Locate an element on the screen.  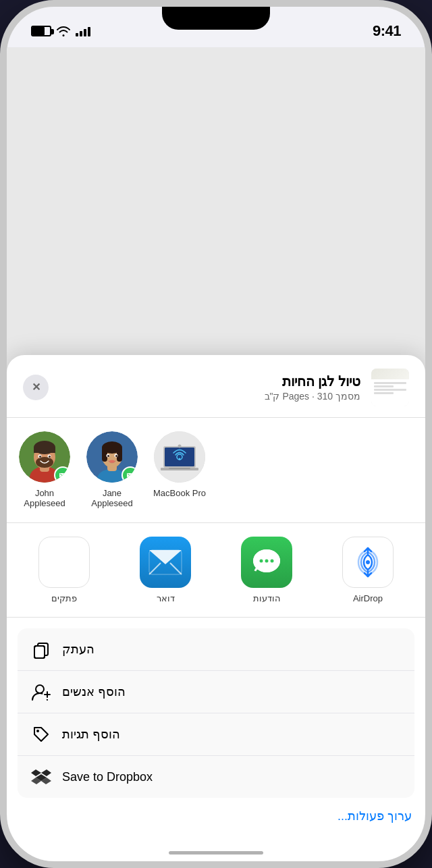
message-badge-jane is located at coordinates (130, 474).